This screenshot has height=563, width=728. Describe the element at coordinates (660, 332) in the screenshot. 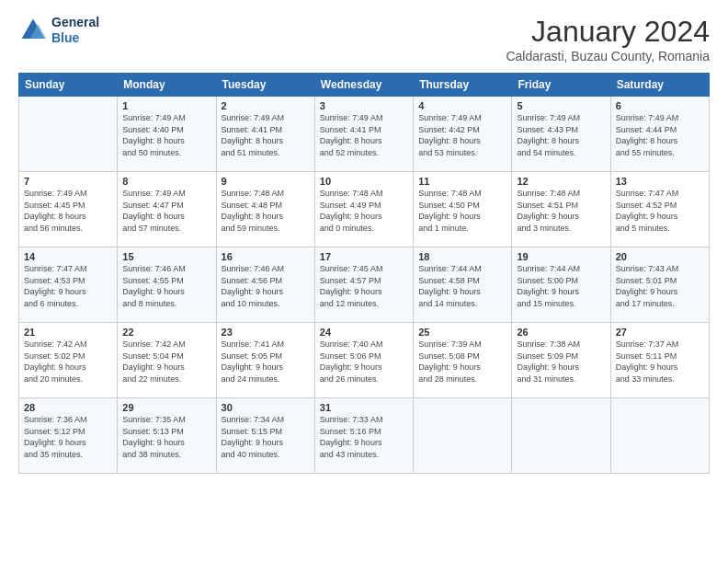

I see `day-number: 27` at that location.